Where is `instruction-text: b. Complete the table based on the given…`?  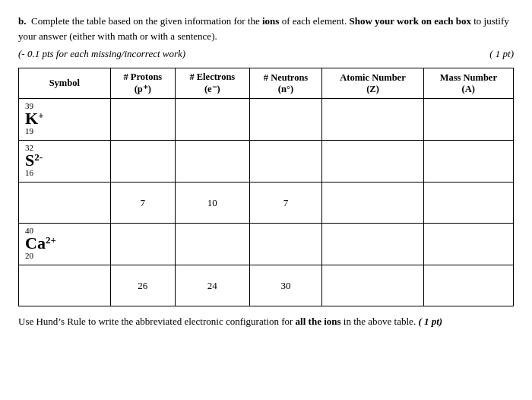 instruction-text: b. Complete the table based on the given… is located at coordinates (266, 29).